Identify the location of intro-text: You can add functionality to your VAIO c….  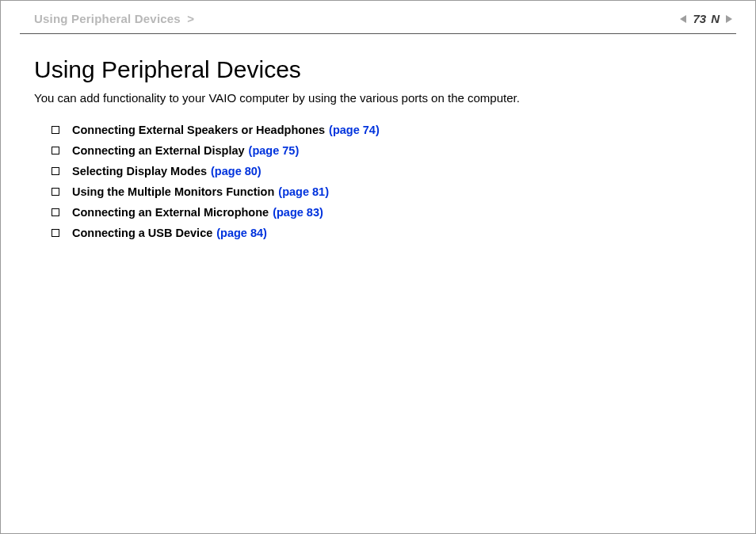
(378, 98).